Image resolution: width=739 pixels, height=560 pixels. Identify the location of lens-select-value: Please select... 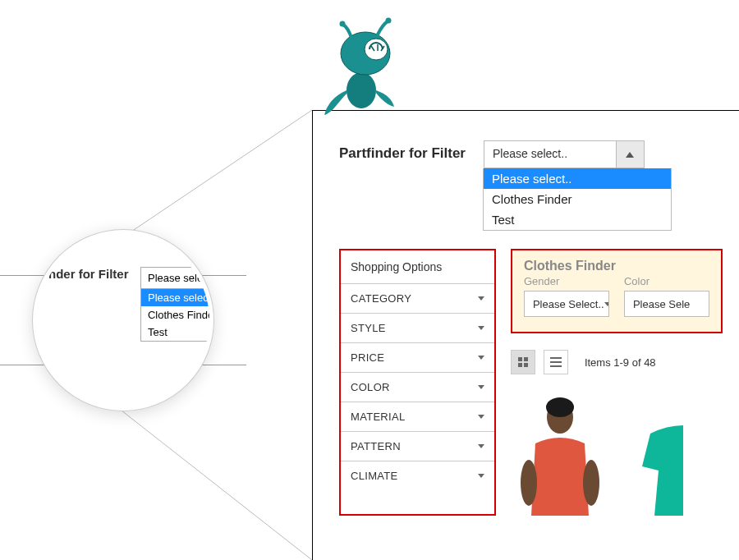
(177, 278).